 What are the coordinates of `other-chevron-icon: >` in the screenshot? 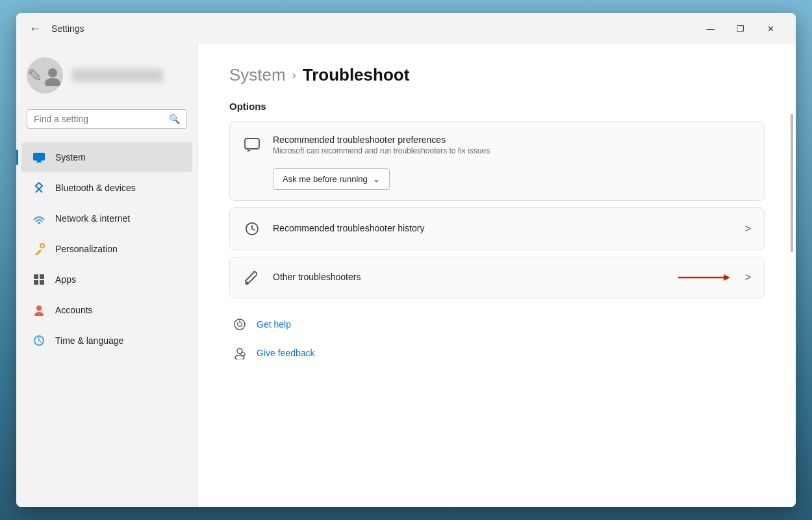 It's located at (748, 278).